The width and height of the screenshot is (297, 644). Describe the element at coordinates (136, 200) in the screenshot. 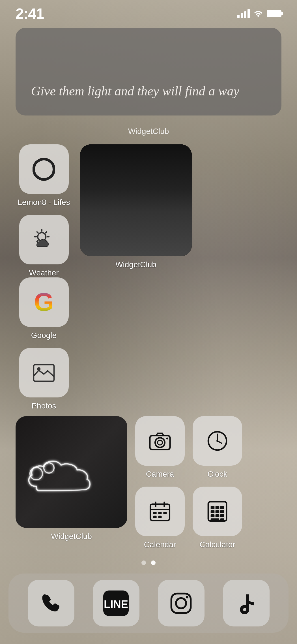

I see `city-widget` at that location.